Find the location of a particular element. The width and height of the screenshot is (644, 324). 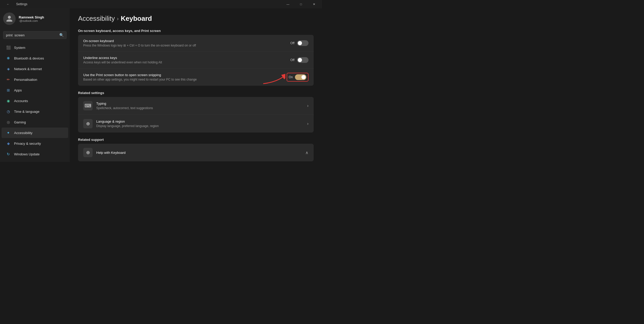

print-screen-title: Use the Print screen button to open scre… is located at coordinates (140, 75).